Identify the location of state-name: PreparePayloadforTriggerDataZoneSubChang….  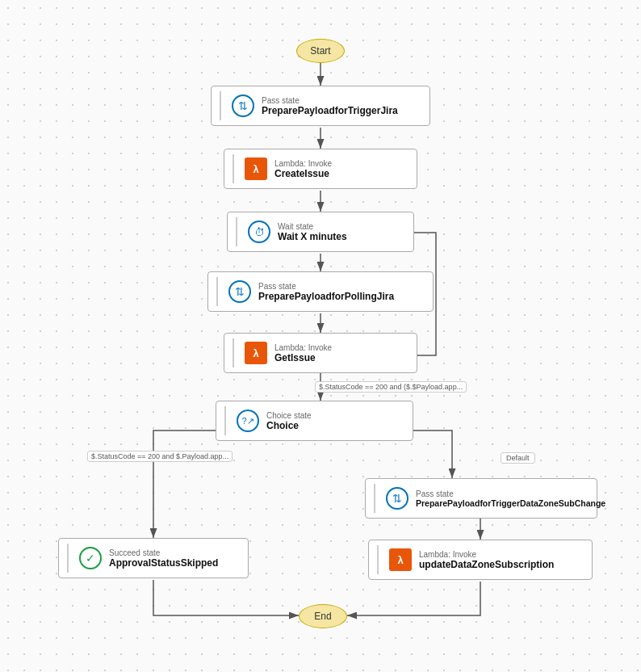
(510, 503).